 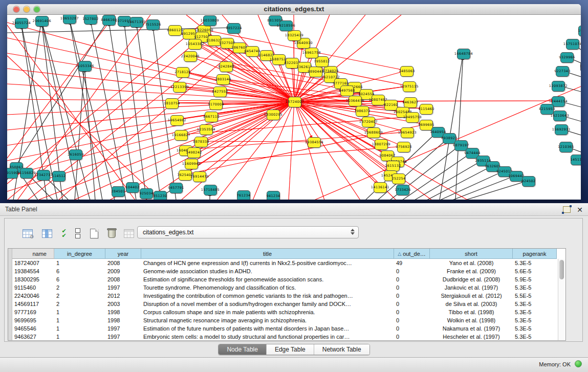 I want to click on graph-node: 12213399, so click(x=180, y=87).